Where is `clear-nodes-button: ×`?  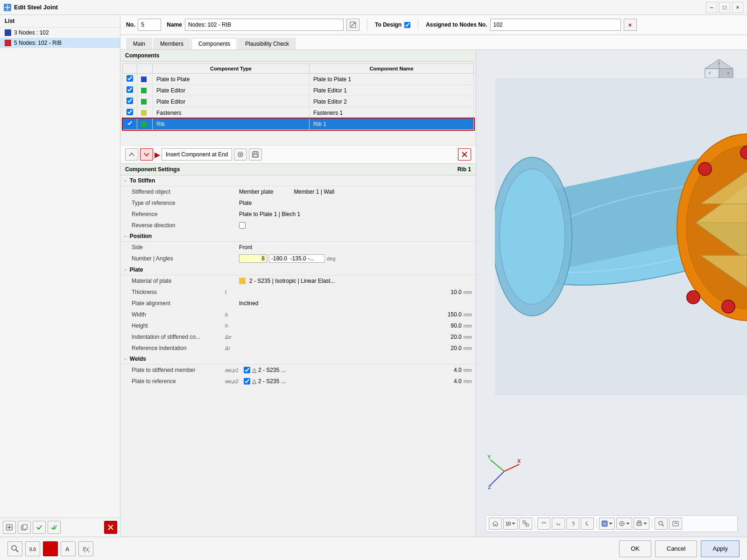 clear-nodes-button: × is located at coordinates (630, 25).